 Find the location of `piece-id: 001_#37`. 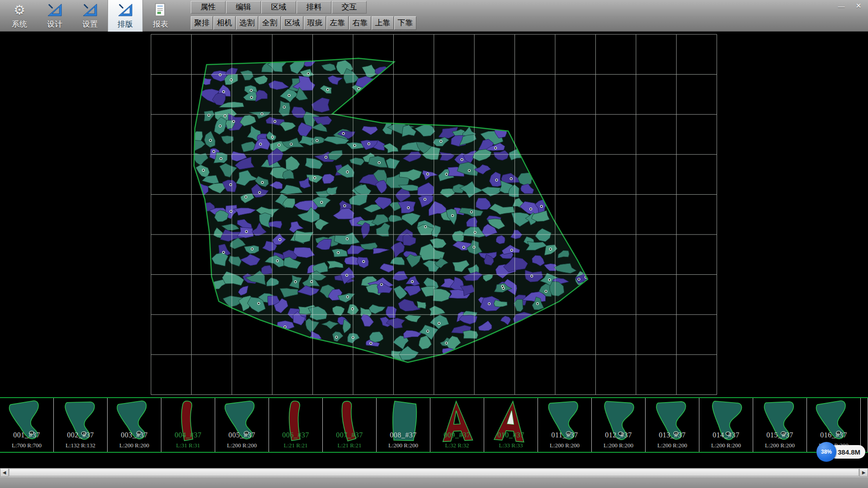

piece-id: 001_#37 is located at coordinates (27, 435).